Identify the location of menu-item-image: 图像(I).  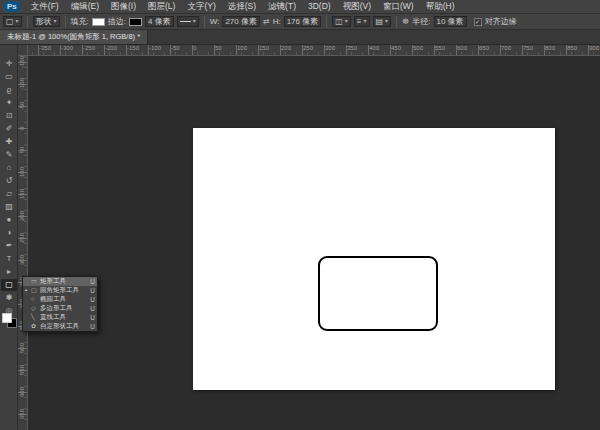
(124, 6).